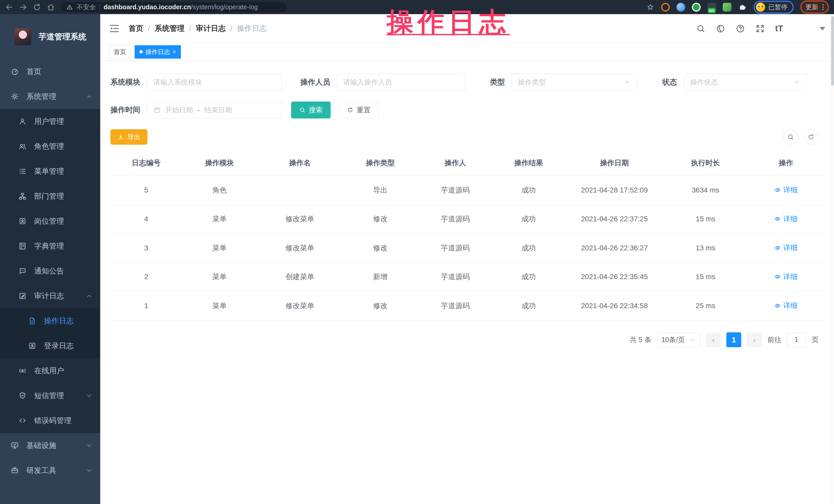 The width and height of the screenshot is (834, 504). Describe the element at coordinates (22, 396) in the screenshot. I see `shield-check-icon` at that location.